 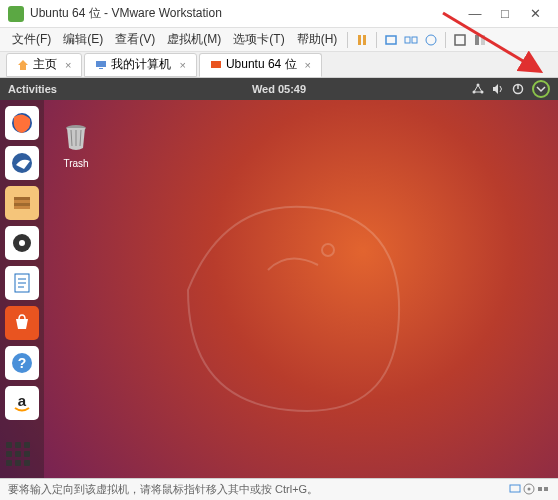 What do you see at coordinates (22, 403) in the screenshot?
I see `dock-amazon: a` at bounding box center [22, 403].